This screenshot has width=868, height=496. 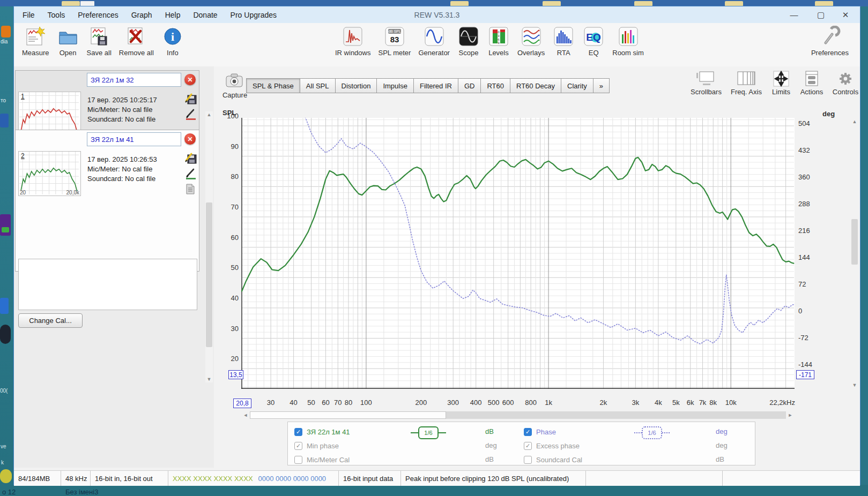 I want to click on minimize-button: —, so click(x=794, y=15).